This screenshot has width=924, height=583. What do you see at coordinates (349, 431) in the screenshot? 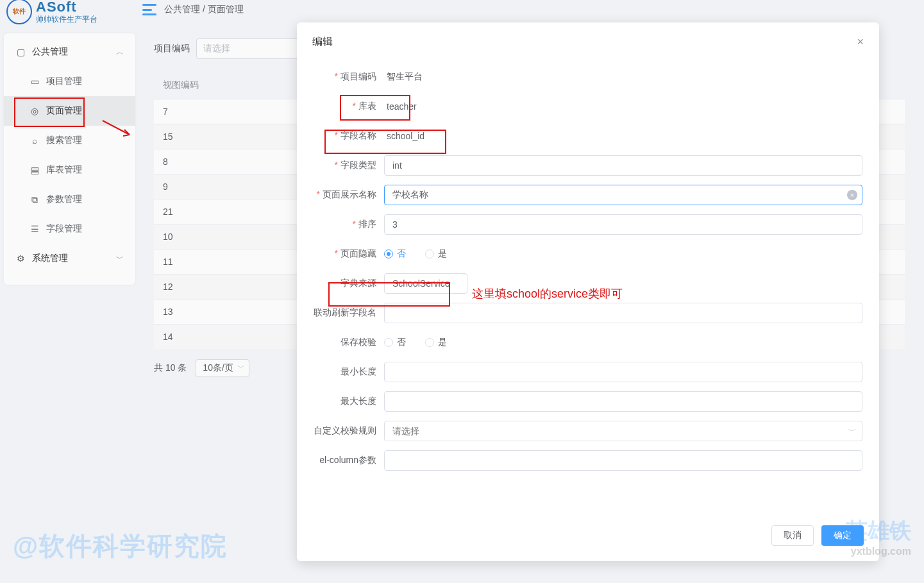
I see `label-custom-rule: 自定义校验规则` at bounding box center [349, 431].